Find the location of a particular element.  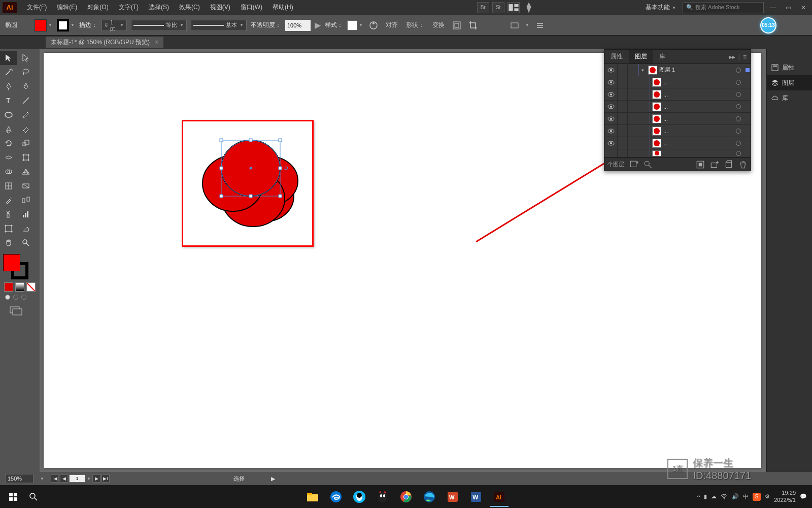

curvature-tool is located at coordinates (26, 86).